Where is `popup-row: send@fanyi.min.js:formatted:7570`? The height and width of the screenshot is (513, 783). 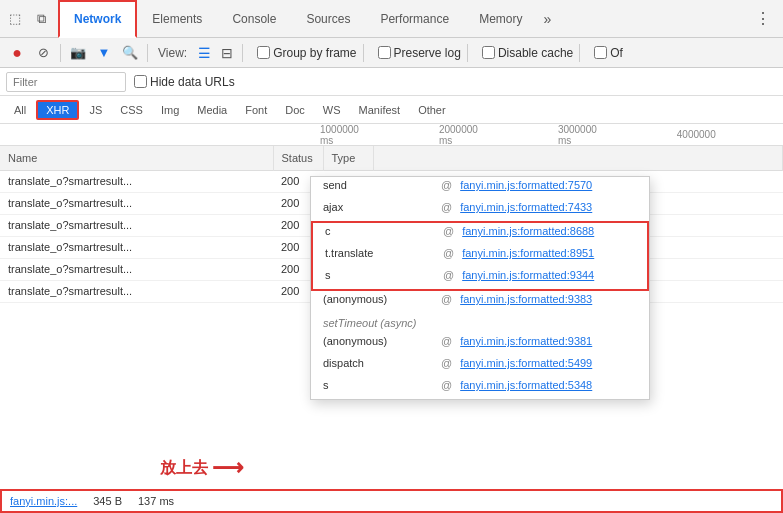 popup-row: send@fanyi.min.js:formatted:7570 is located at coordinates (480, 188).